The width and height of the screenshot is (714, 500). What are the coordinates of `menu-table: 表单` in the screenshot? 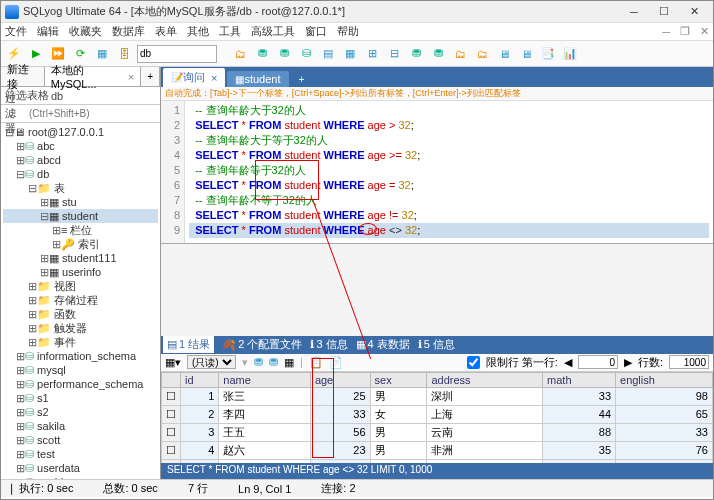 It's located at (166, 32).